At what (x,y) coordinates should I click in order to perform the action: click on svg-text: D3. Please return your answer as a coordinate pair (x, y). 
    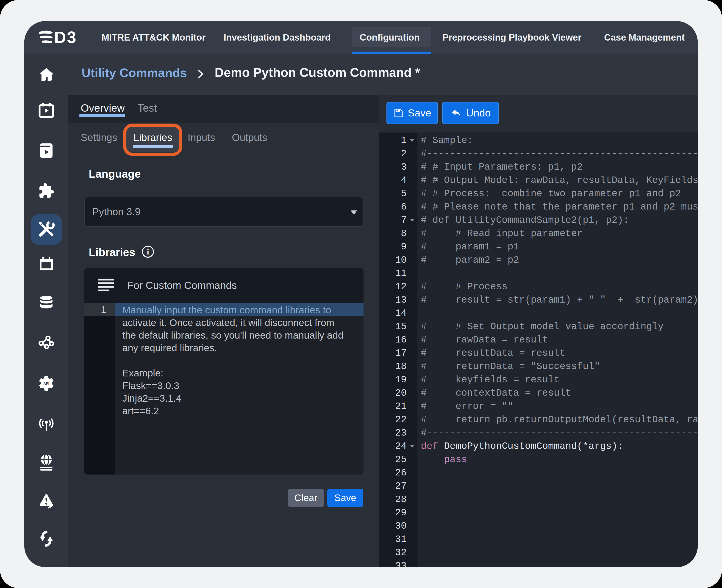
    Looking at the image, I should click on (66, 37).